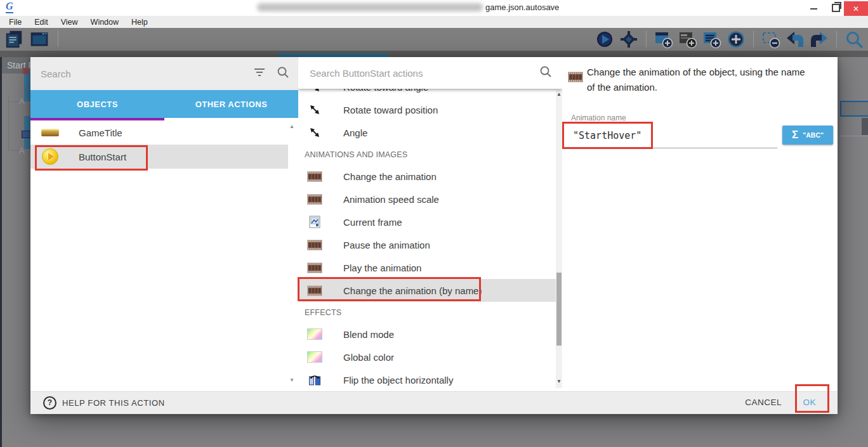 The width and height of the screenshot is (868, 447). Describe the element at coordinates (434, 54) in the screenshot. I see `scene-tab-band` at that location.